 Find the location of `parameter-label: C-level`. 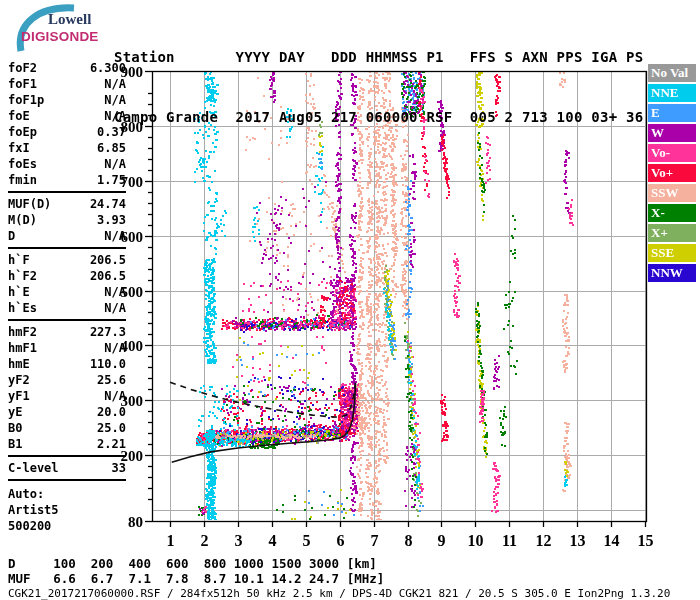

parameter-label: C-level is located at coordinates (34, 468).